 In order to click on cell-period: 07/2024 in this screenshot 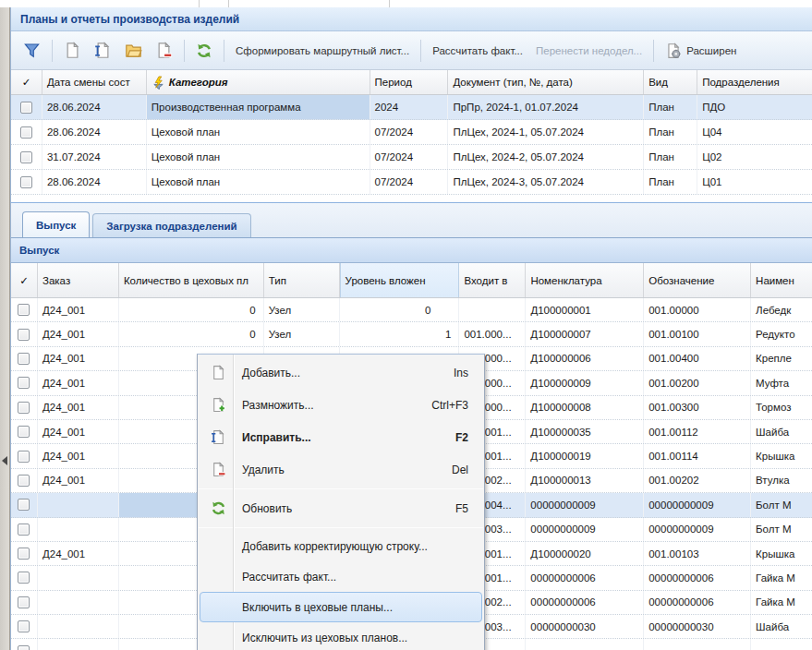, I will do `click(410, 182)`.